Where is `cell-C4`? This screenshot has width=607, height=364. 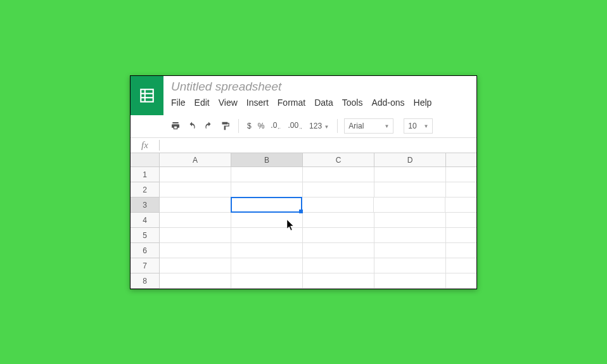 cell-C4 is located at coordinates (338, 220).